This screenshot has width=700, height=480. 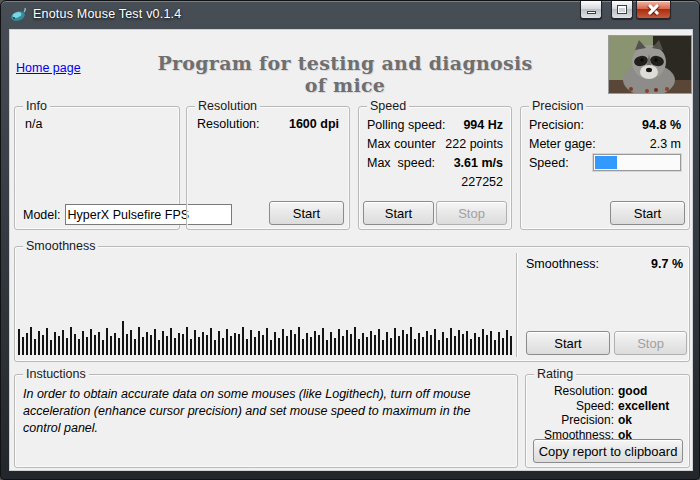 I want to click on group-speed: Speed Polling speed: 994 Hz Max counter …, so click(x=435, y=168).